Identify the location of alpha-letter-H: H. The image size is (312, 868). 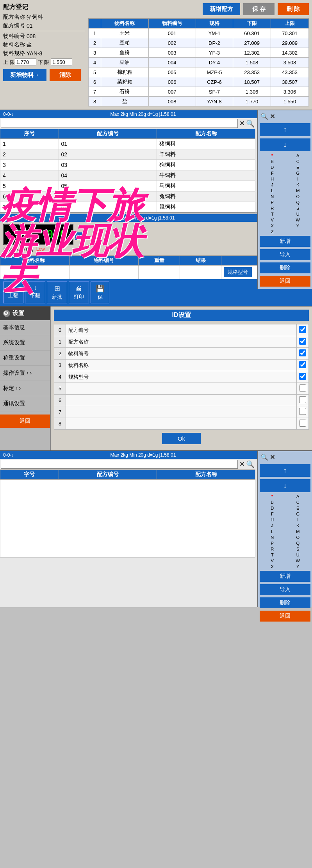
(273, 179).